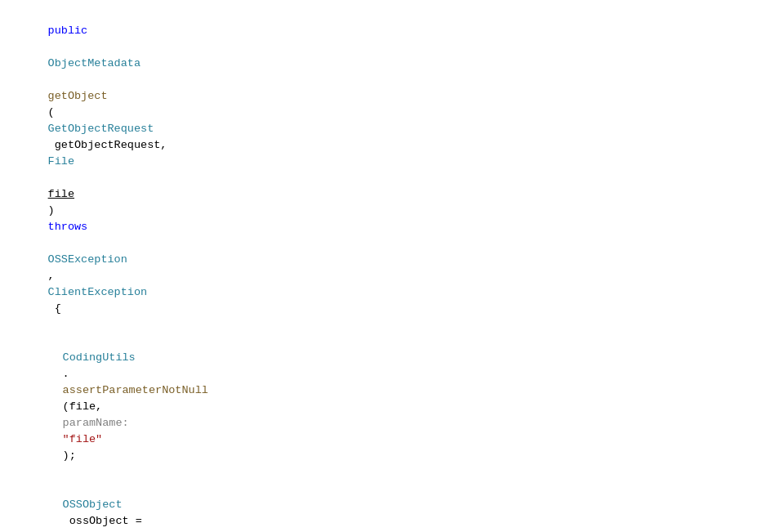 This screenshot has width=772, height=532. Describe the element at coordinates (78, 96) in the screenshot. I see `method-getobject: getObject` at that location.